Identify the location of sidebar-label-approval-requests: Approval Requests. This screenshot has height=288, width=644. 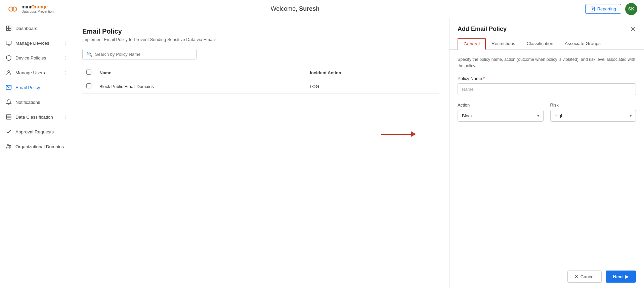
(35, 132).